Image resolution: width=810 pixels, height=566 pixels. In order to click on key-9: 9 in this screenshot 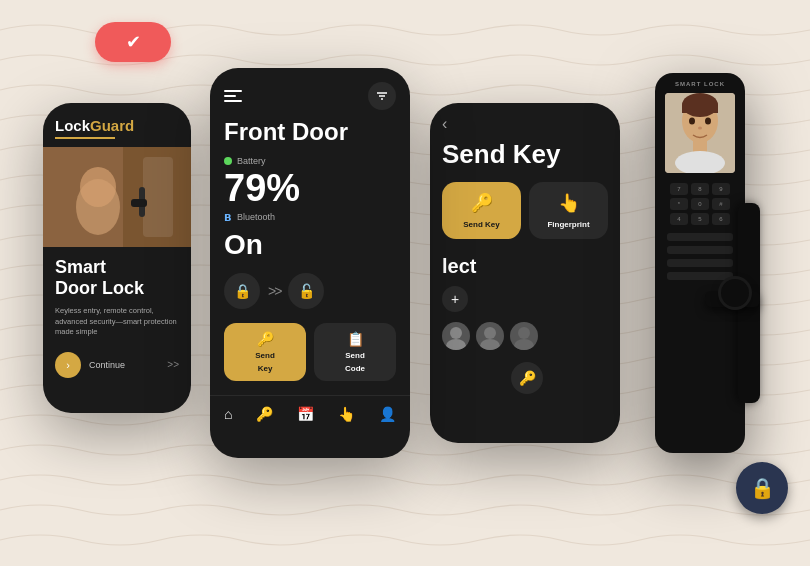, I will do `click(721, 189)`.